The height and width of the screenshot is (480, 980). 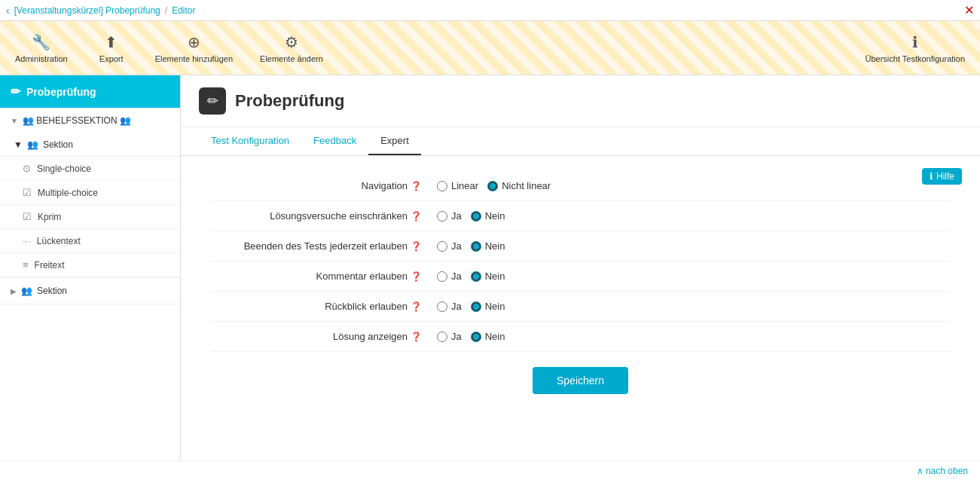 I want to click on export-label: Export, so click(x=111, y=59).